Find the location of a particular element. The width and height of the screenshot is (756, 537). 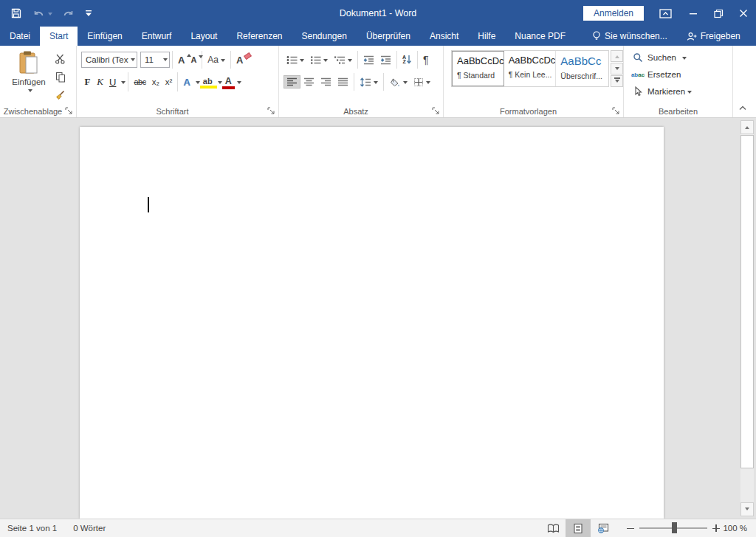

sign-in-button: Anmelden is located at coordinates (614, 13).